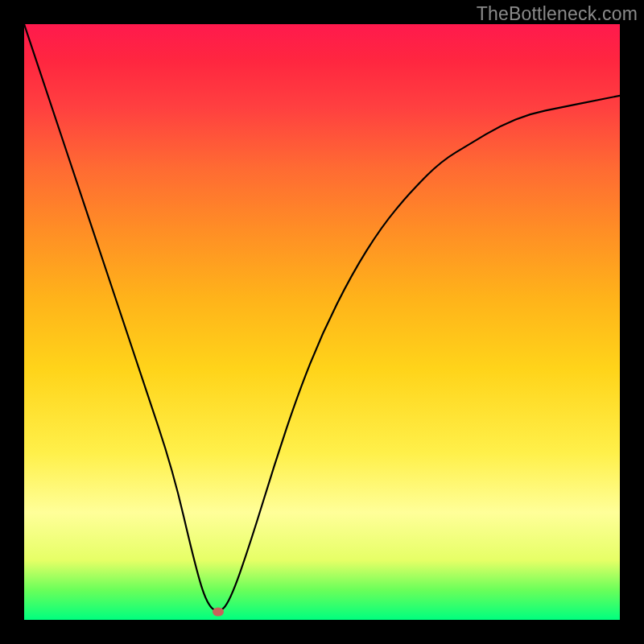  Describe the element at coordinates (557, 14) in the screenshot. I see `watermark-text: TheBottleneck.com` at that location.